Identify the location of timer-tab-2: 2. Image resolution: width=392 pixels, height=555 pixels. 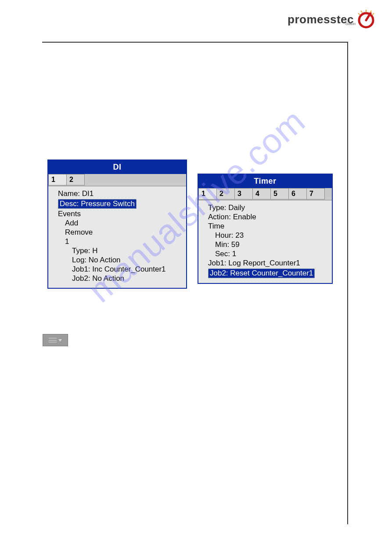
(226, 194).